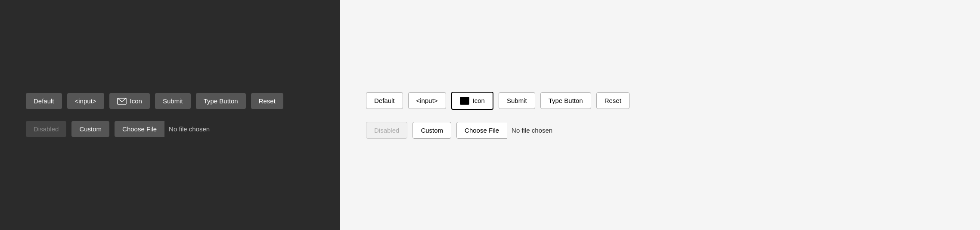  What do you see at coordinates (482, 130) in the screenshot?
I see `light-choose-file-button: Choose File` at bounding box center [482, 130].